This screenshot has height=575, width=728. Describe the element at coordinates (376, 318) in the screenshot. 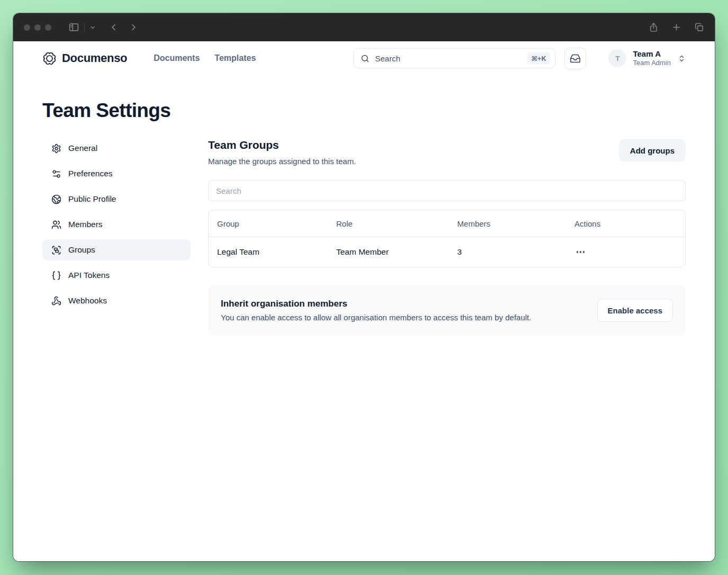

I see `inherit-card-description: You can enable access to allow all organ…` at that location.